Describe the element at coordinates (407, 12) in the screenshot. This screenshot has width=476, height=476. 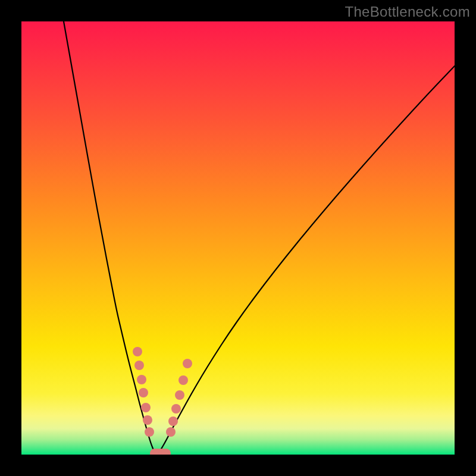
I see `watermark-text: TheBottleneck.com` at that location.